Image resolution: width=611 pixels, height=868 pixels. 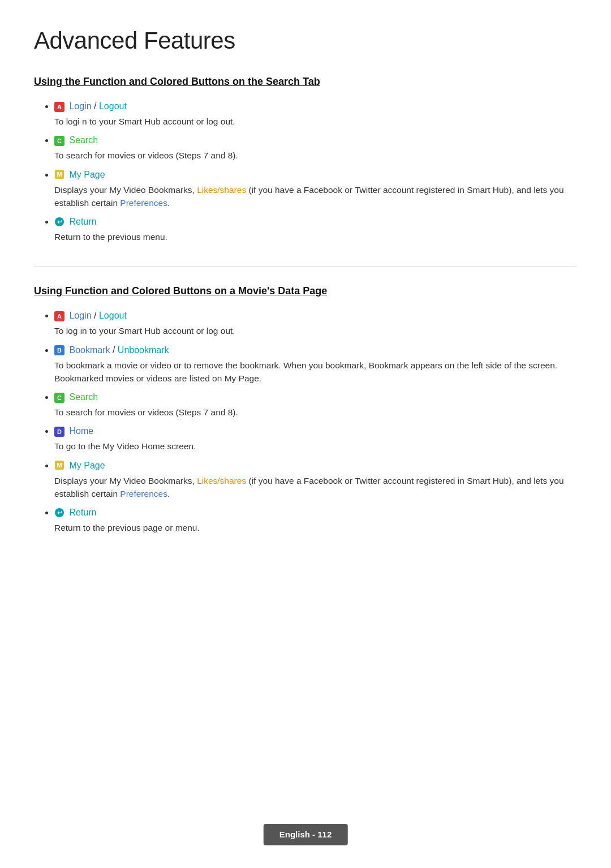 What do you see at coordinates (83, 513) in the screenshot?
I see `return-link-2: Return` at bounding box center [83, 513].